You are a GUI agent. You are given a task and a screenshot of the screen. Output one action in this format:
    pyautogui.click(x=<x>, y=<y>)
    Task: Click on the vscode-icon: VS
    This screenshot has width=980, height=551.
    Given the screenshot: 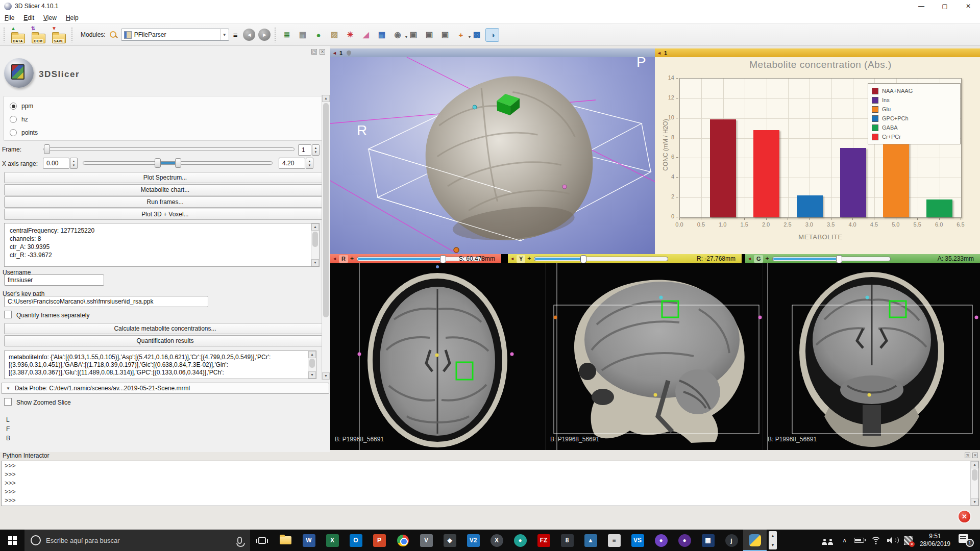 What is the action you would take?
    pyautogui.click(x=638, y=540)
    